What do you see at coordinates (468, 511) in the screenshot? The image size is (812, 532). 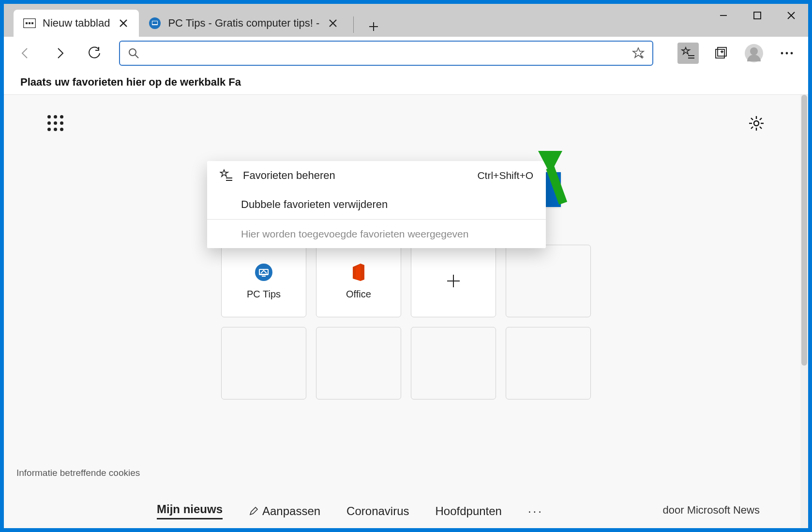 I see `news-tab-hoofdpunten: Hoofdpunten` at bounding box center [468, 511].